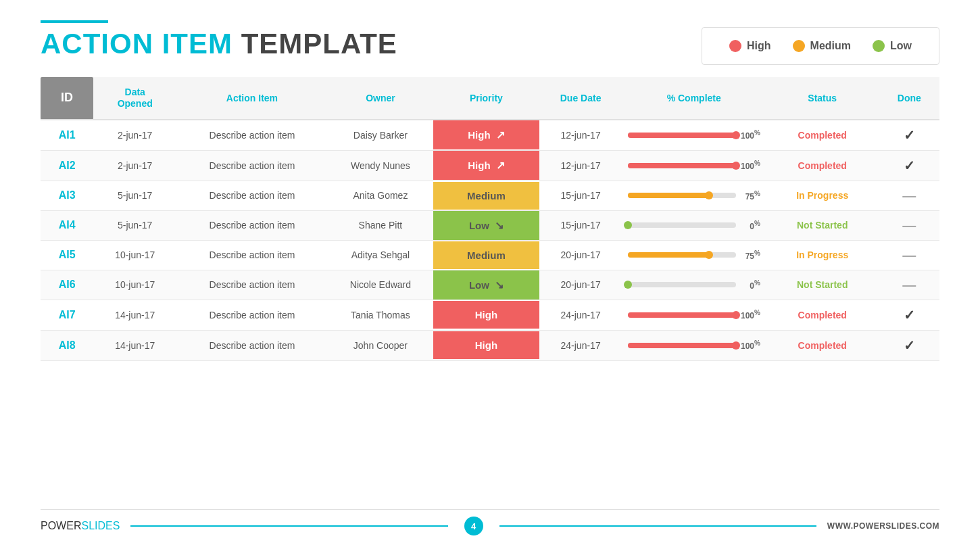  Describe the element at coordinates (901, 46) in the screenshot. I see `legend-label-low: Low` at that location.